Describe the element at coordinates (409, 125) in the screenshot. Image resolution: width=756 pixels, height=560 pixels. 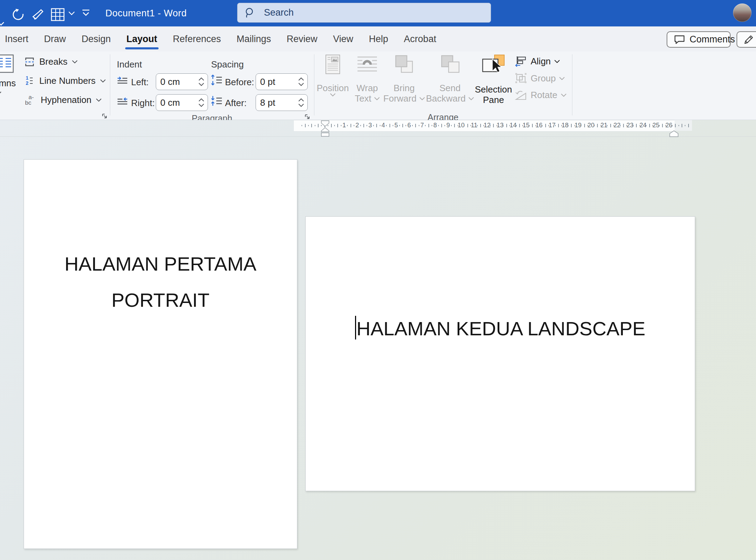
I see `ruler-number: 6` at that location.